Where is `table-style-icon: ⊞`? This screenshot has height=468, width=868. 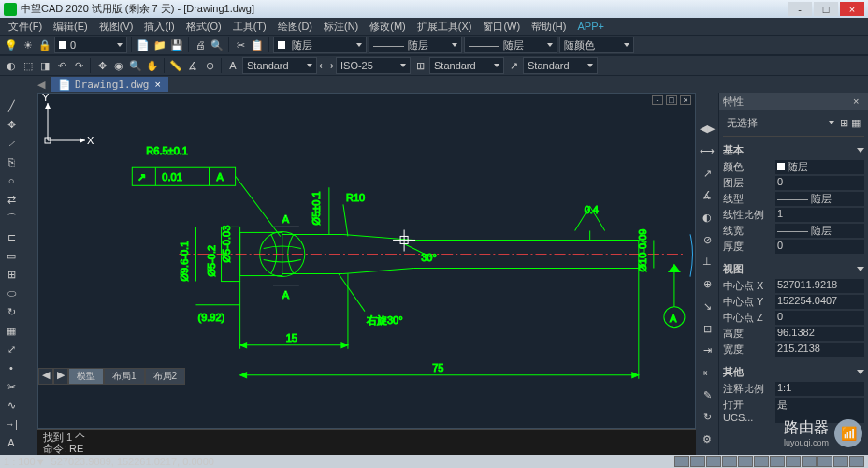 table-style-icon: ⊞ is located at coordinates (420, 66).